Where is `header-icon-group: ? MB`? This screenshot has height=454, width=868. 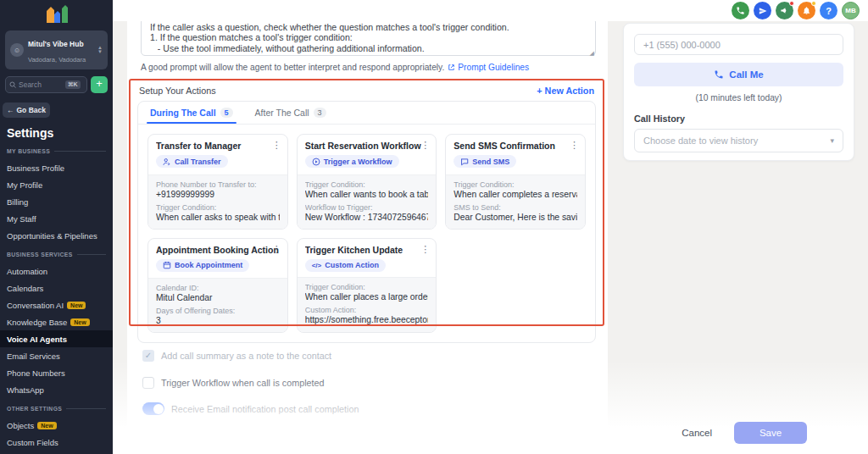
header-icon-group: ? MB is located at coordinates (795, 10).